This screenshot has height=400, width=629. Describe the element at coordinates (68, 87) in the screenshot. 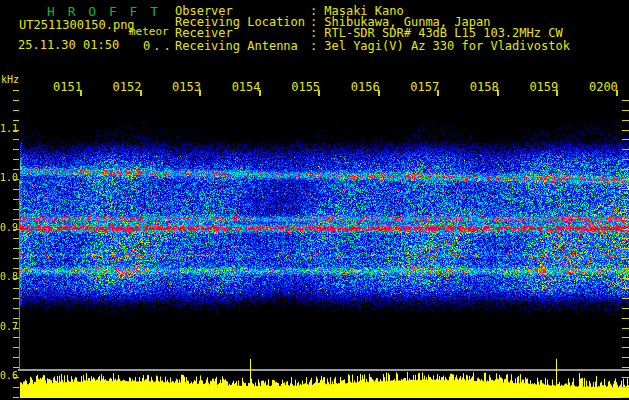

I see `time-axis-label: 0151` at that location.